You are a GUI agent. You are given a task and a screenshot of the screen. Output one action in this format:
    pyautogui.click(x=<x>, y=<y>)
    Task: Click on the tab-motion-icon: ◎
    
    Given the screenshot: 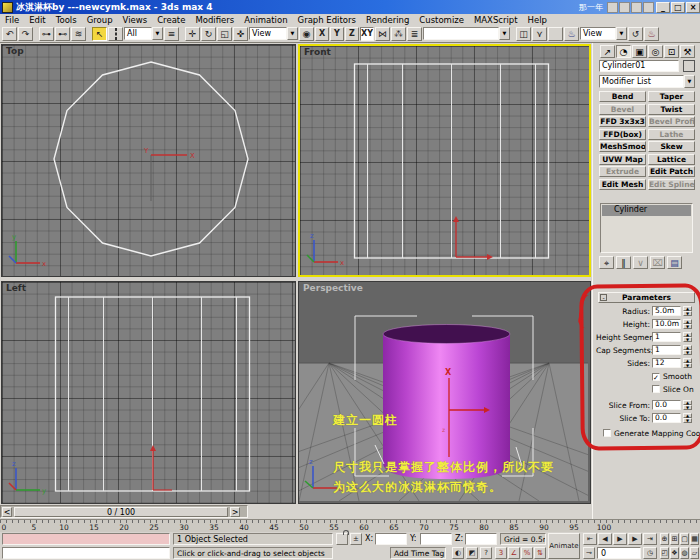 What is the action you would take?
    pyautogui.click(x=656, y=52)
    